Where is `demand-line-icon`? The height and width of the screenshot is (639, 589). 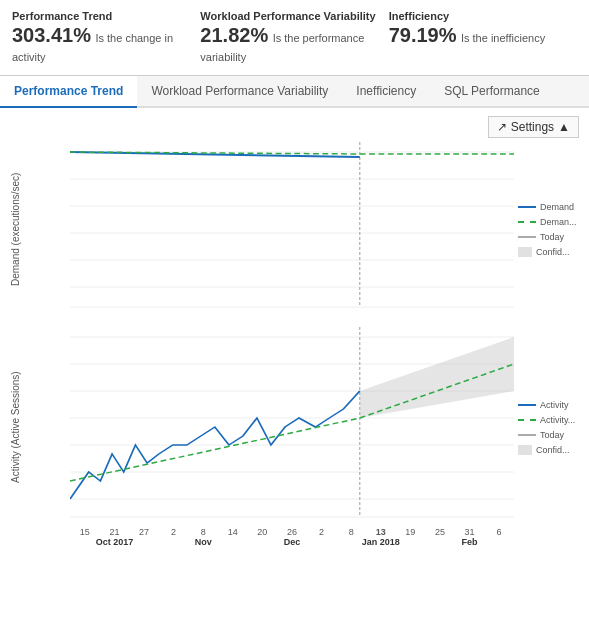 demand-line-icon is located at coordinates (527, 207).